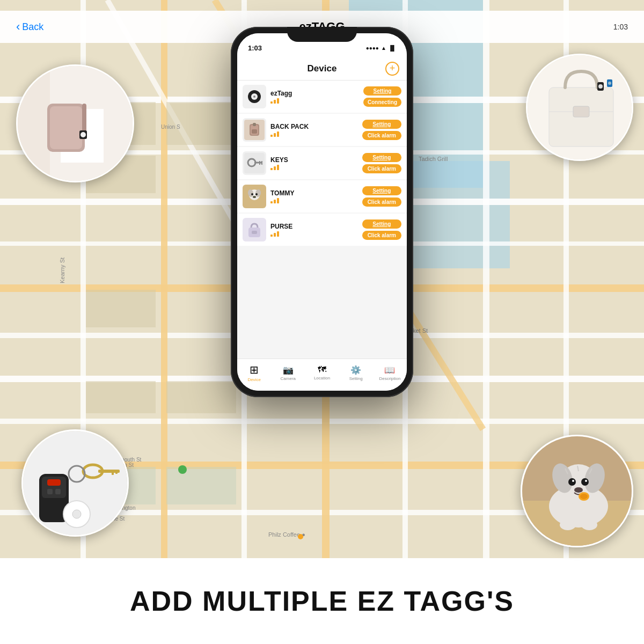 The height and width of the screenshot is (644, 644). What do you see at coordinates (382, 202) in the screenshot?
I see `alarm-button-tommy: Click alarm` at bounding box center [382, 202].